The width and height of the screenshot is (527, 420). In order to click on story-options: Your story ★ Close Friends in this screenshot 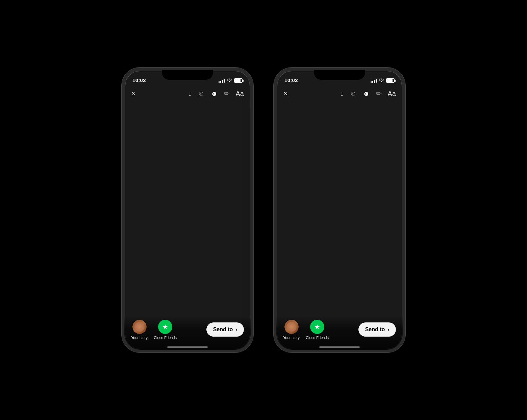, I will do `click(154, 330)`.